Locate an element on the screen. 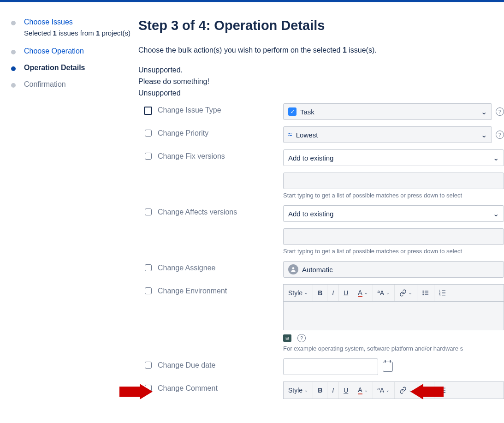 The height and width of the screenshot is (423, 504). checkbox-issue-type is located at coordinates (148, 111).